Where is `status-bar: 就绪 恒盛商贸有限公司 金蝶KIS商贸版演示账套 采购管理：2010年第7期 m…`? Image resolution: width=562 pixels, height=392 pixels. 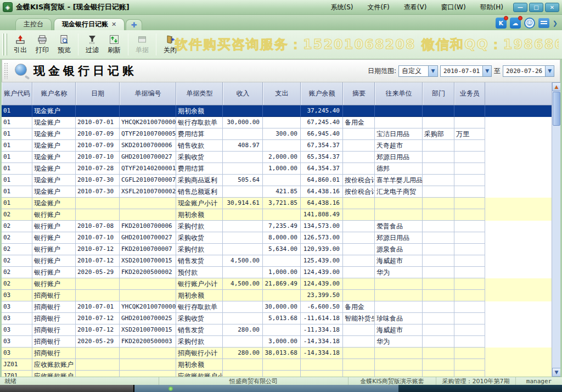 status-bar: 就绪 恒盛商贸有限公司 金蝶KIS商贸版演示账套 采购管理：2010年第7期 m… is located at coordinates (281, 381).